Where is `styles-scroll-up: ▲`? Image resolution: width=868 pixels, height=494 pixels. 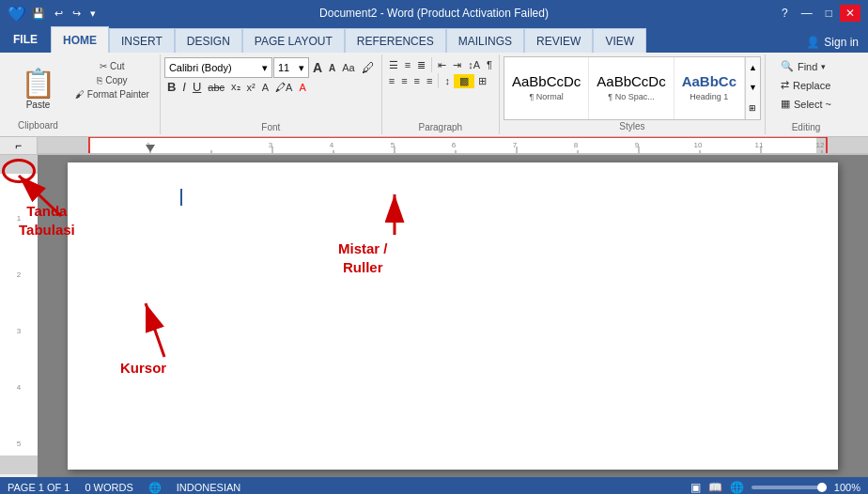 styles-scroll-up: ▲ is located at coordinates (753, 68).